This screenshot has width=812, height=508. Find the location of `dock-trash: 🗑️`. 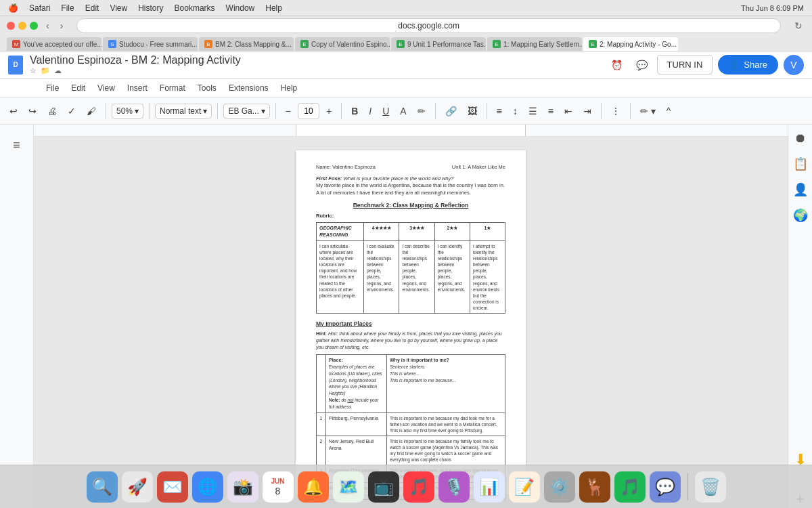

dock-trash: 🗑️ is located at coordinates (710, 487).